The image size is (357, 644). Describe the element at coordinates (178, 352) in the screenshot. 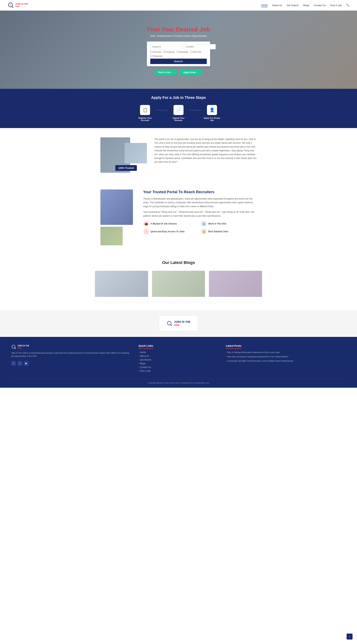

I see `footer-link-home: Home` at that location.